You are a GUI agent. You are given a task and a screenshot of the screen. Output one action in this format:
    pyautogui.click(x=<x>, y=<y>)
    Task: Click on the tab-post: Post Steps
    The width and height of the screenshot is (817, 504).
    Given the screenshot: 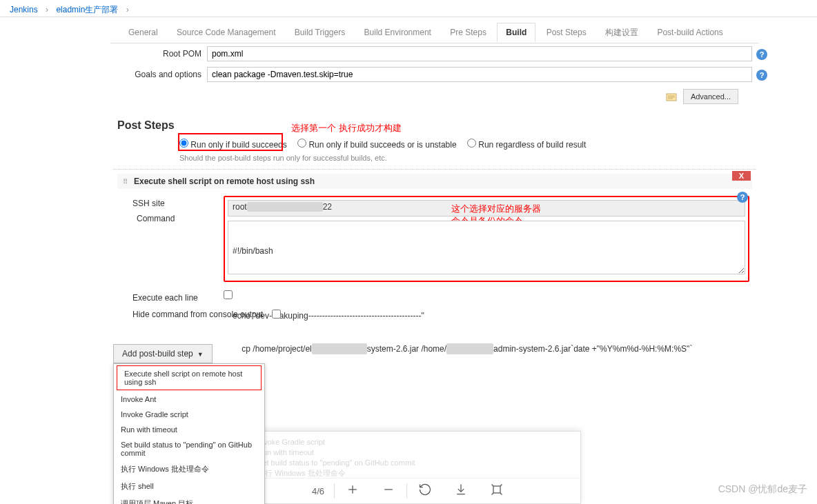 What is the action you would take?
    pyautogui.click(x=567, y=32)
    